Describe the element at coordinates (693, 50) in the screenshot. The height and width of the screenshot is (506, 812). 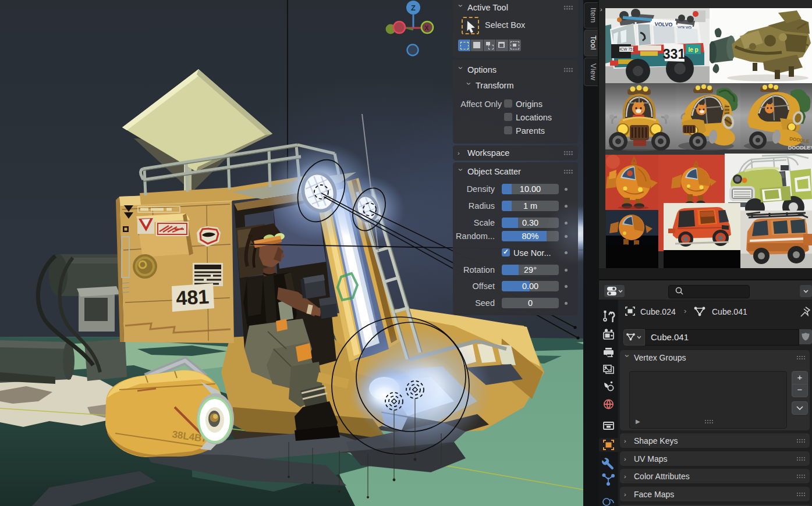
I see `svg-text: le p` at that location.